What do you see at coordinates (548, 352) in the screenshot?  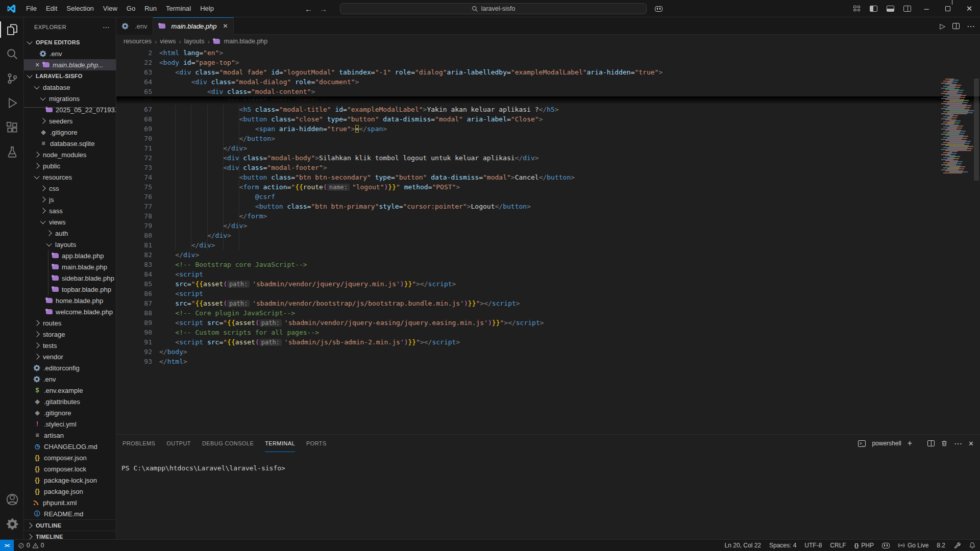 I see `code-line-92: 92</body>` at bounding box center [548, 352].